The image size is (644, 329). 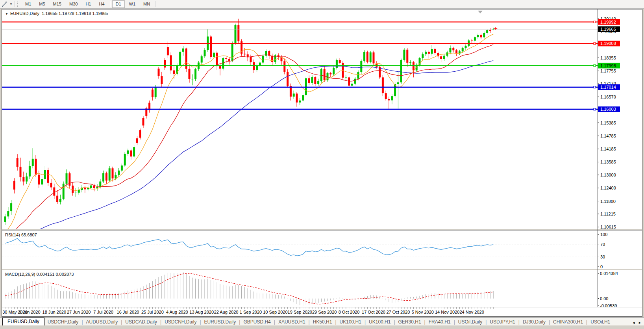 I want to click on price-badge-1.19665: 1.19665, so click(x=609, y=29).